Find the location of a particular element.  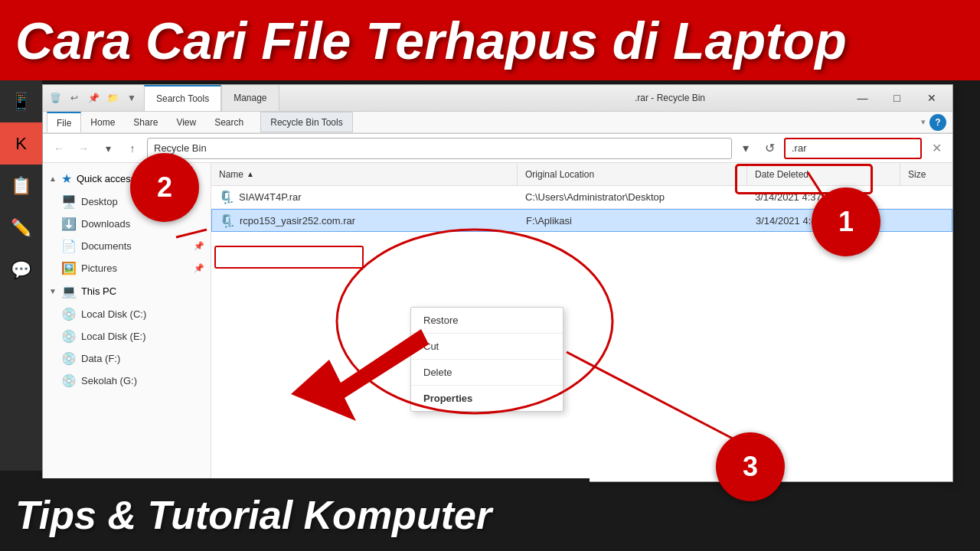

sidebar-item-documents: 📄 Documents 📌 is located at coordinates (127, 246).